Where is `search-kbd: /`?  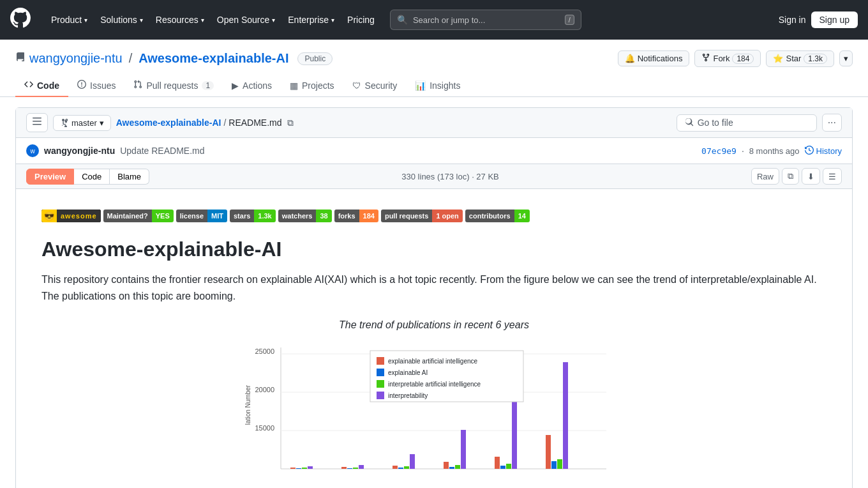 search-kbd: / is located at coordinates (569, 20).